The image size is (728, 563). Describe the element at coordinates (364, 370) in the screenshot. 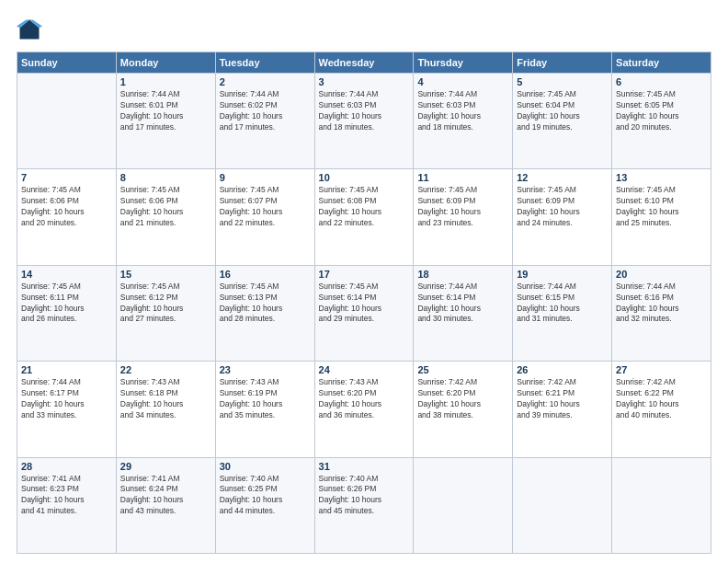

I see `day-number: 24` at that location.